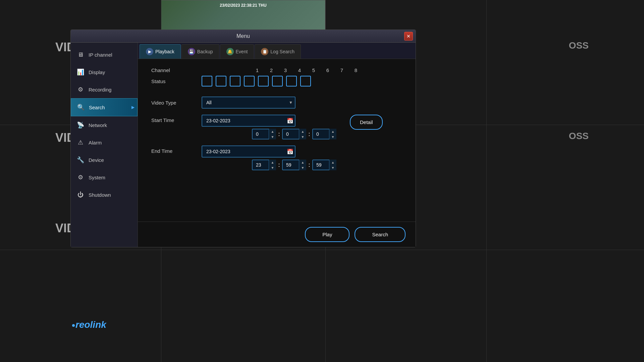 The width and height of the screenshot is (644, 362). I want to click on sidebar-label-alarm: Alarm, so click(95, 143).